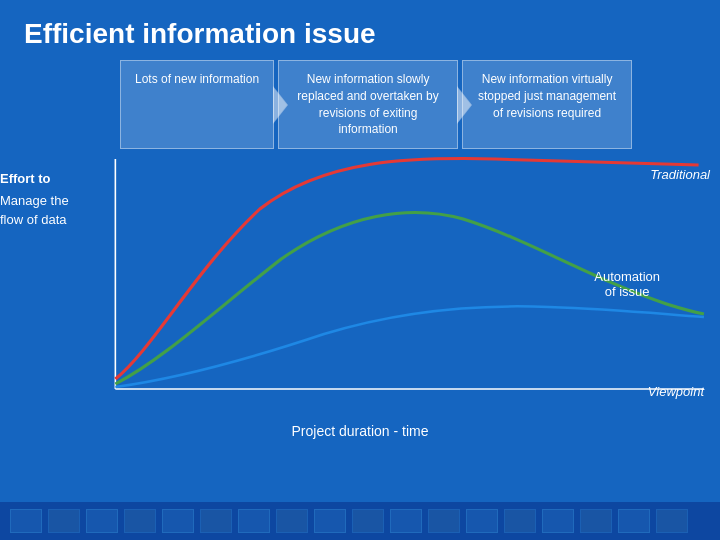 The width and height of the screenshot is (720, 540). I want to click on automation-label: Automation of issue, so click(627, 284).